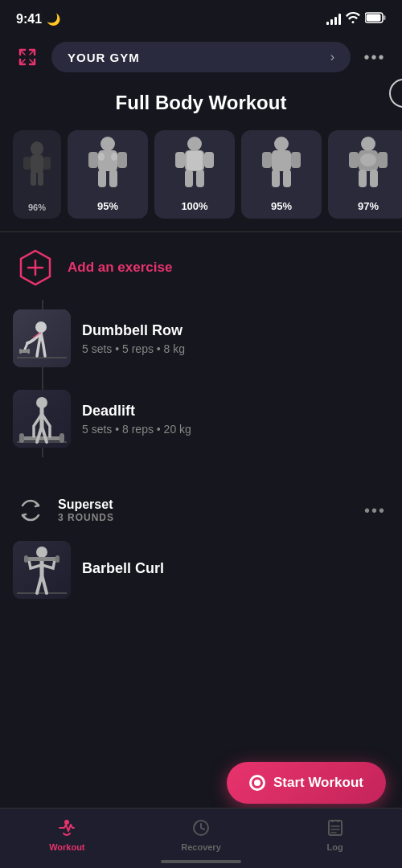  Describe the element at coordinates (37, 174) in the screenshot. I see `muscle-card: 96%` at that location.